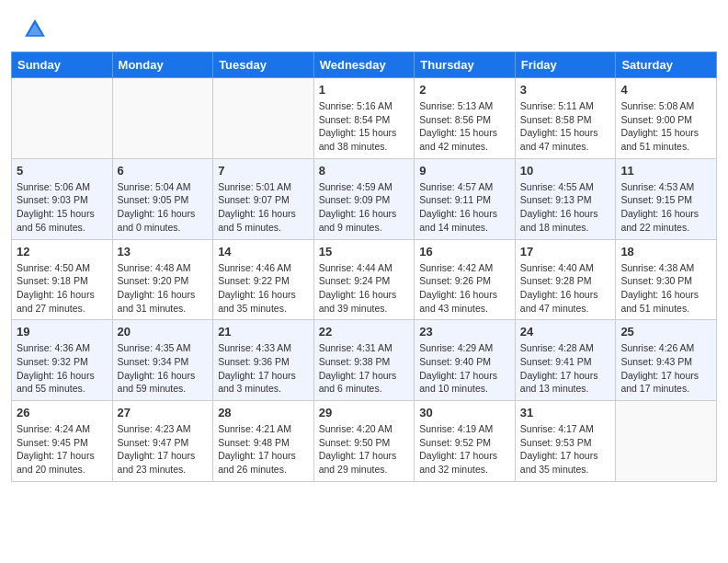 The image size is (728, 563). What do you see at coordinates (465, 331) in the screenshot?
I see `day-number: 23` at bounding box center [465, 331].